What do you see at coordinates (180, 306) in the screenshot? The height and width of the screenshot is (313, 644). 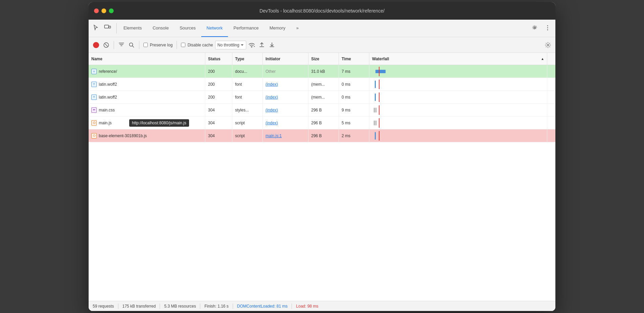 I see `resources-size: 5.3 MB resources` at bounding box center [180, 306].